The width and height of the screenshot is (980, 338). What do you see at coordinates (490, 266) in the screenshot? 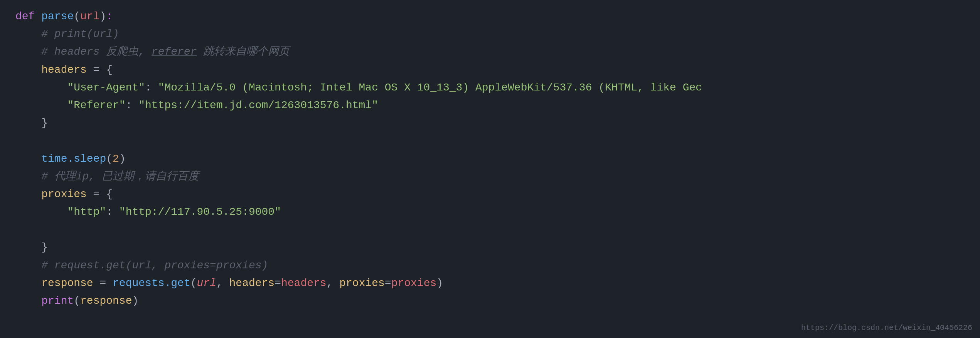
I see `code-line-15: # request.get(url, proxies=proxies)` at bounding box center [490, 266].